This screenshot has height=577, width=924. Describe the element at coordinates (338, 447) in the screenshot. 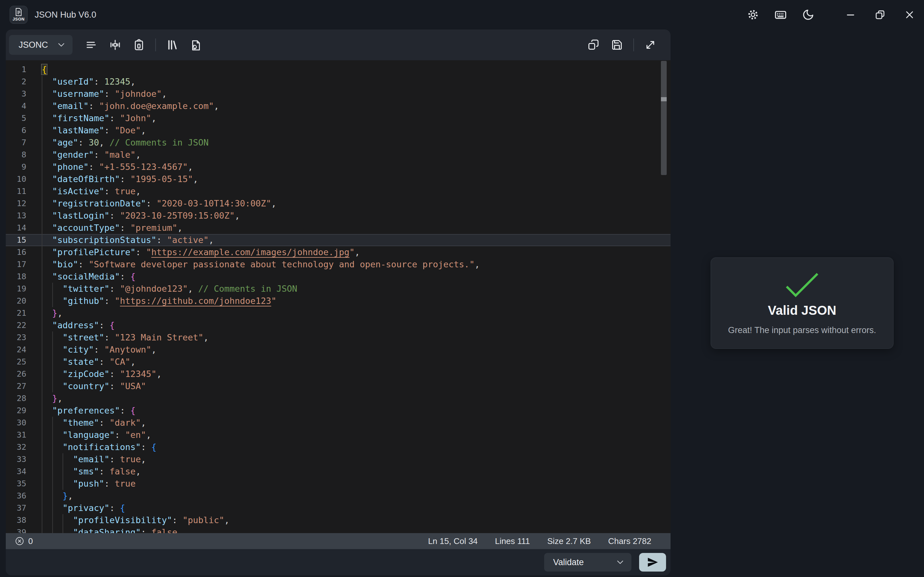

I see `code-line: 32 "notifications": {` at that location.